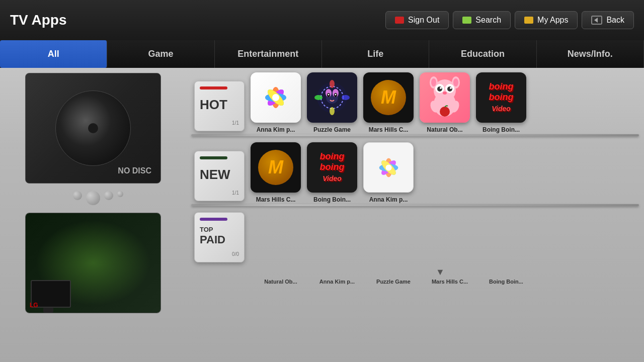 The height and width of the screenshot is (362, 644). I want to click on app-tile-natural-wrapper: Natural Ob..., so click(445, 102).